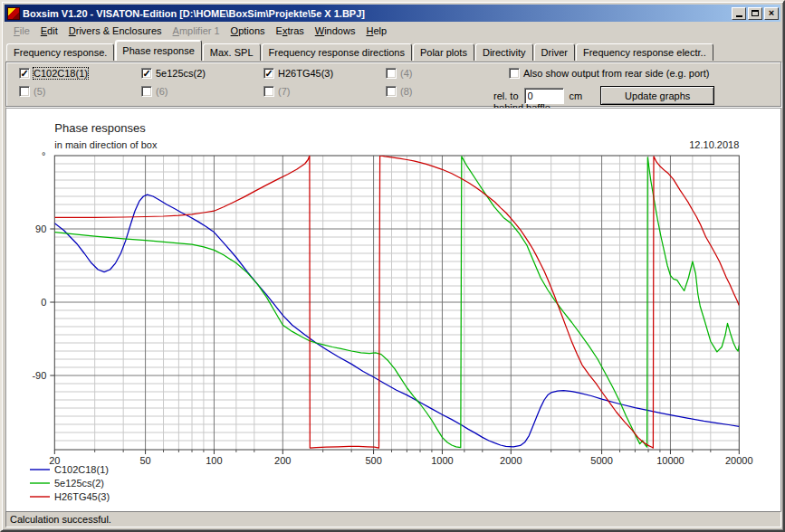  Describe the element at coordinates (645, 52) in the screenshot. I see `tab-frequency-response-electr-: Frequency response electr..` at that location.